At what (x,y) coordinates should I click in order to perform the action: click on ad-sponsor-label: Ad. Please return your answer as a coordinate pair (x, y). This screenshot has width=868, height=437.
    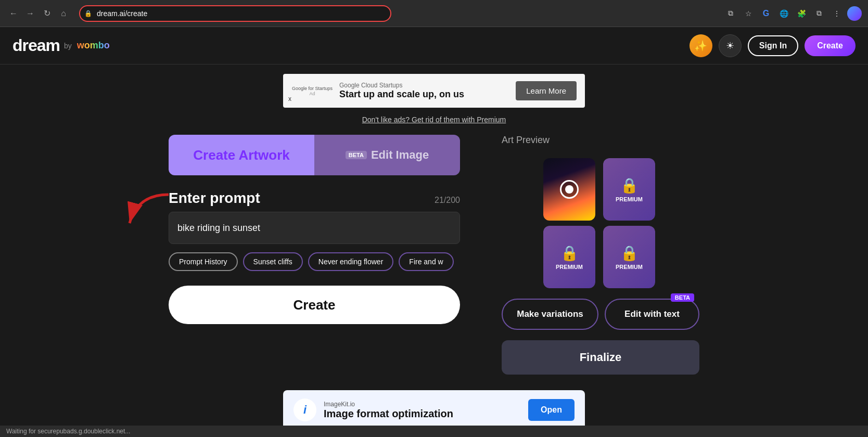
    Looking at the image, I should click on (312, 94).